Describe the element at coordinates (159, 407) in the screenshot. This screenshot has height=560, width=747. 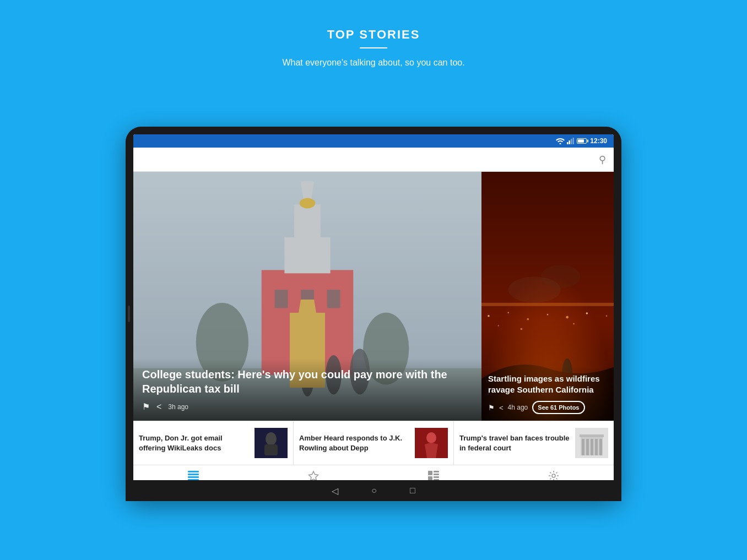
I see `share-icon: <` at that location.